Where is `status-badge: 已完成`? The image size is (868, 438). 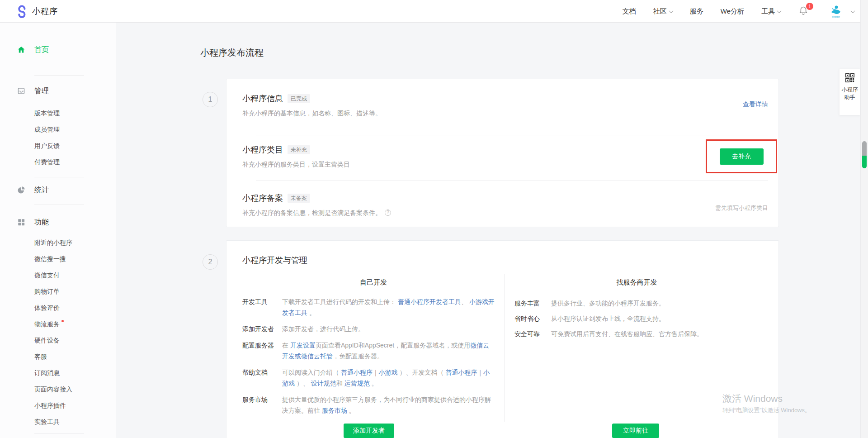 status-badge: 已完成 is located at coordinates (299, 99).